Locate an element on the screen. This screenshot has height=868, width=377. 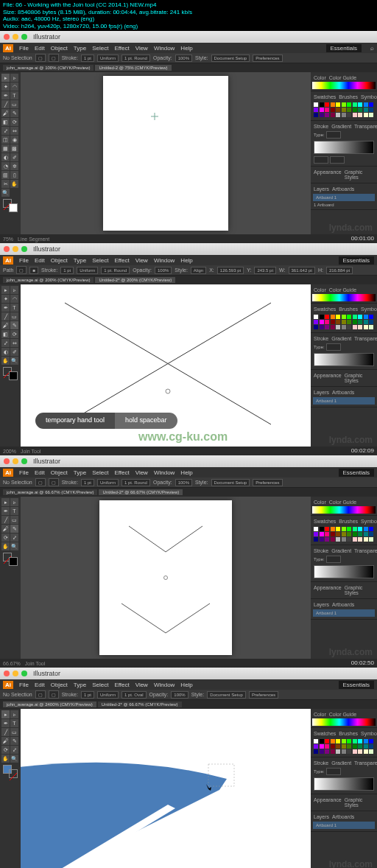
menu-help: Help is located at coordinates (186, 685).